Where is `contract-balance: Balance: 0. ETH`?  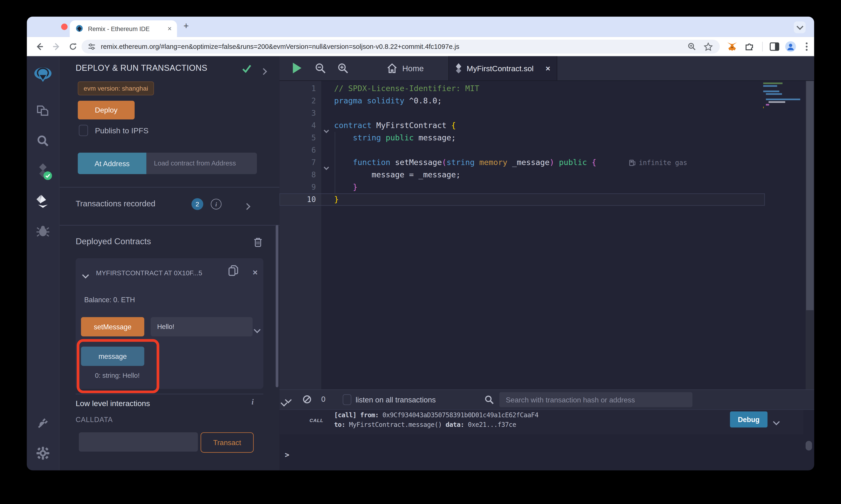 contract-balance: Balance: 0. ETH is located at coordinates (109, 300).